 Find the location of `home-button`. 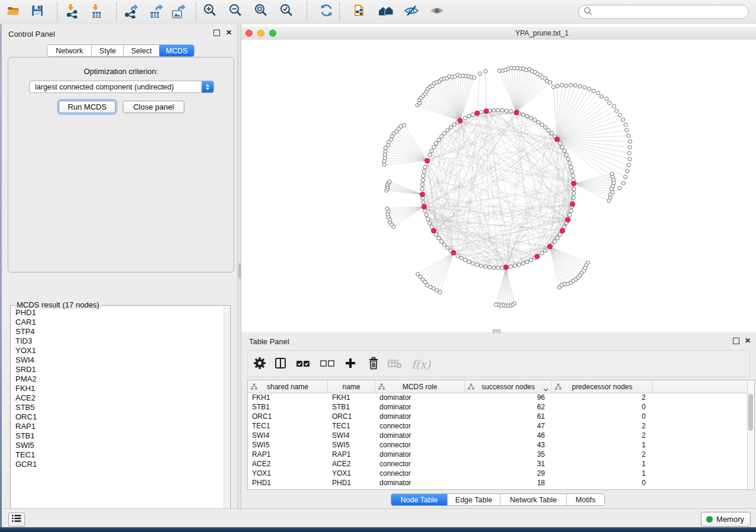

home-button is located at coordinates (386, 12).